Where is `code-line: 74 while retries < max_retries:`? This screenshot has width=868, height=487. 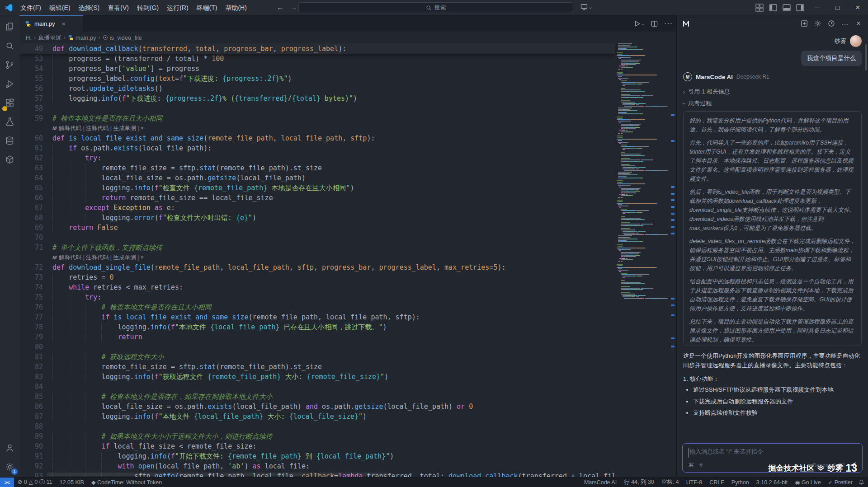
code-line: 74 while retries < max_retries: is located at coordinates (317, 287).